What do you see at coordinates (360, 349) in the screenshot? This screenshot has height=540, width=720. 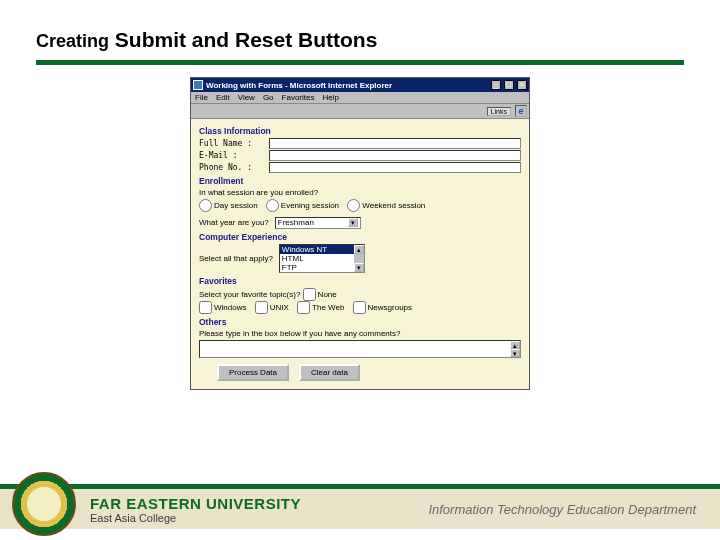 I see `textarea-comments: ▴▾` at bounding box center [360, 349].